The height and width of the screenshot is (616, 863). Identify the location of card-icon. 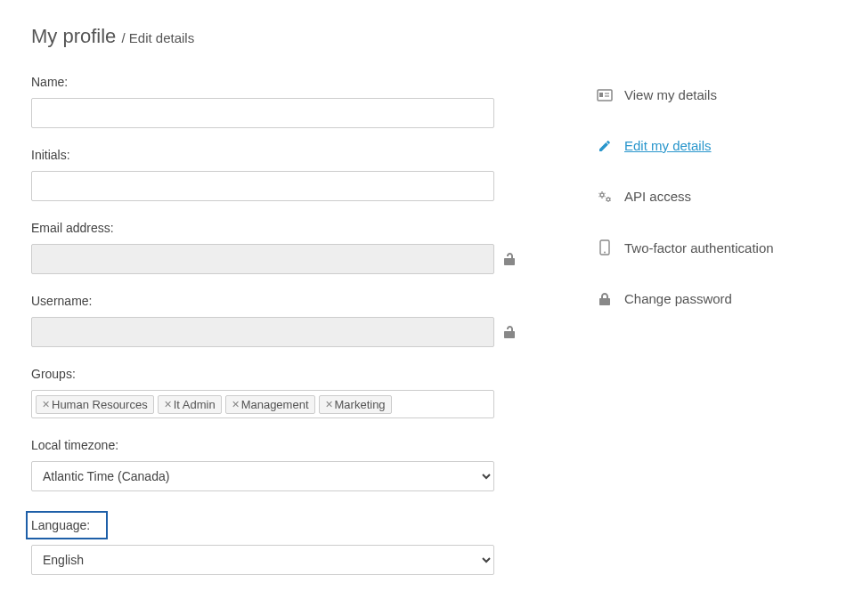
(605, 95).